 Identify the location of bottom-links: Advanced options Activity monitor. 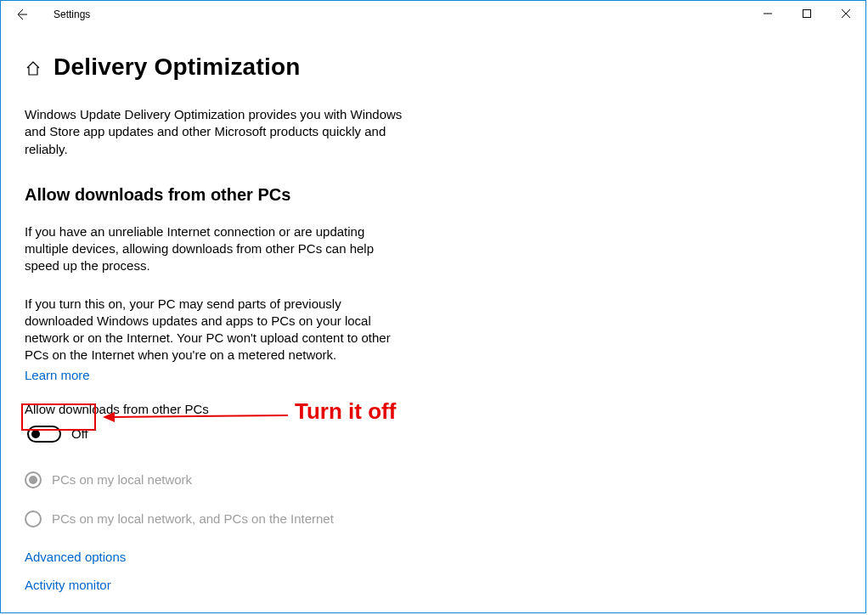
(251, 571).